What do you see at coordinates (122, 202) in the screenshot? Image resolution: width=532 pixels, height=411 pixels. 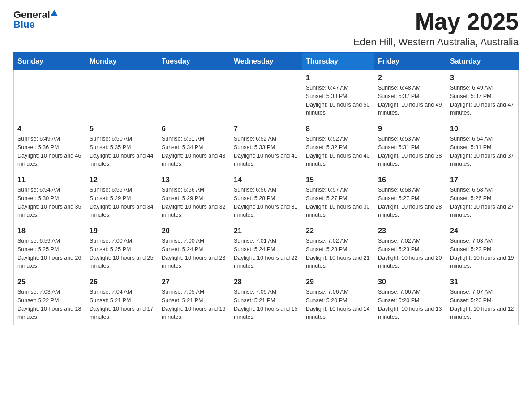 I see `day-info: Sunrise: 6:55 AMSunset: 5:29 PMDaylight:…` at bounding box center [122, 202].